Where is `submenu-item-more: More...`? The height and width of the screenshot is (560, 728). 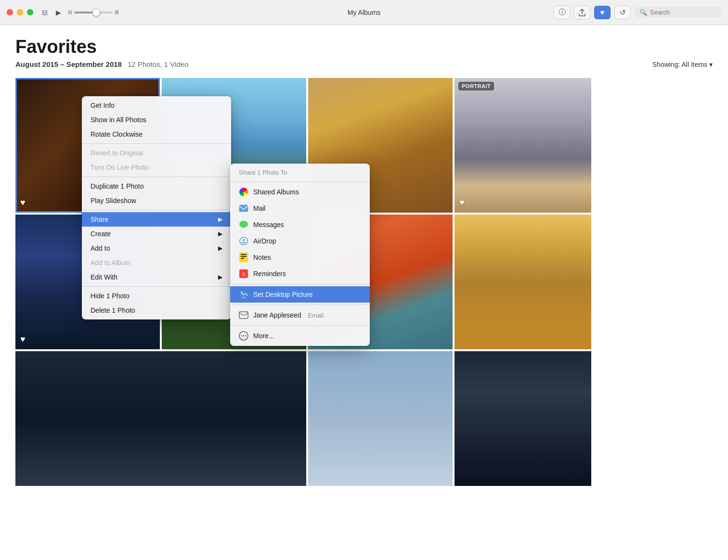 submenu-item-more: More... is located at coordinates (300, 336).